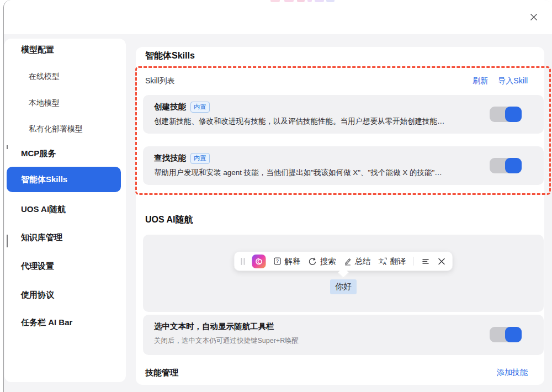 Image resolution: width=552 pixels, height=392 pixels. Describe the element at coordinates (319, 121) in the screenshot. I see `skill-description: 创建新技能、修改和改进现有技能，以及评估技能性能。当用户想要从零开始创建技能…` at that location.